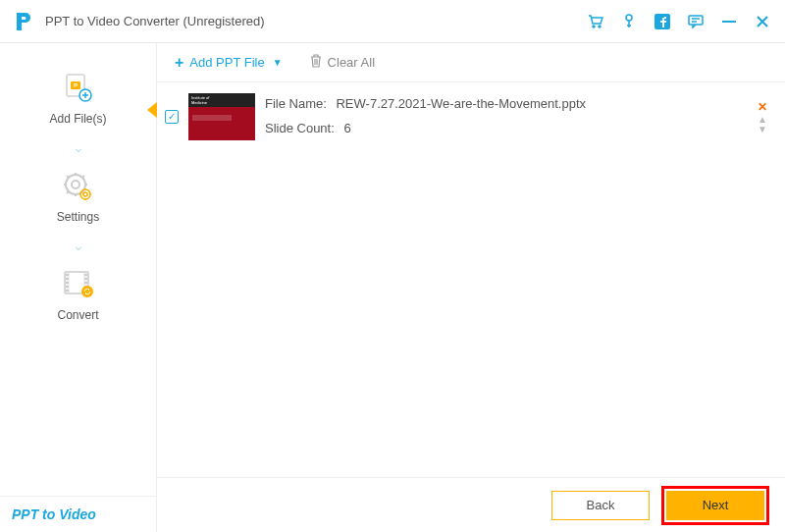 This screenshot has height=532, width=785. What do you see at coordinates (662, 22) in the screenshot?
I see `facebook-icon` at bounding box center [662, 22].